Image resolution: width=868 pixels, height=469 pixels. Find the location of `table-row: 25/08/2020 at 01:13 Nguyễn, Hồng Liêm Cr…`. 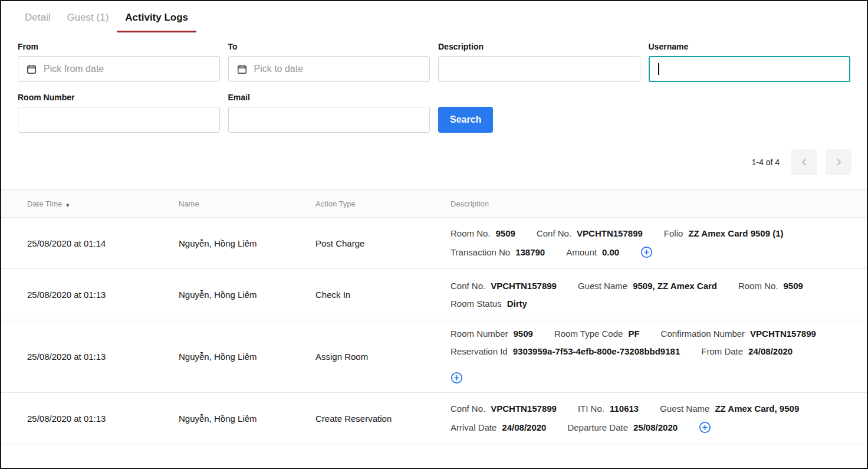

table-row: 25/08/2020 at 01:13 Nguyễn, Hồng Liêm Cr… is located at coordinates (434, 419).